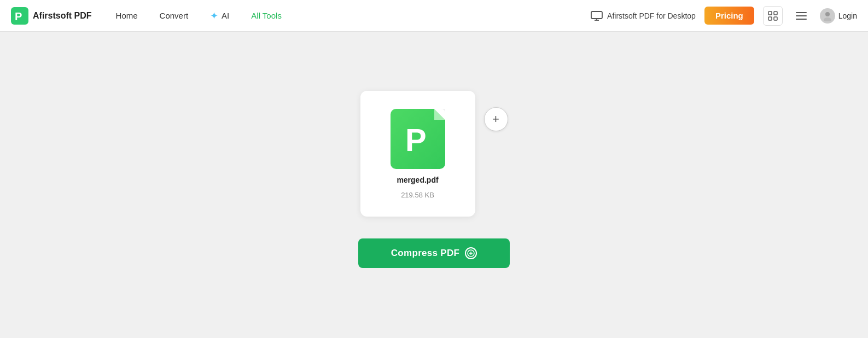 The width and height of the screenshot is (868, 338). Describe the element at coordinates (418, 139) in the screenshot. I see `pdf-icon: P` at that location.